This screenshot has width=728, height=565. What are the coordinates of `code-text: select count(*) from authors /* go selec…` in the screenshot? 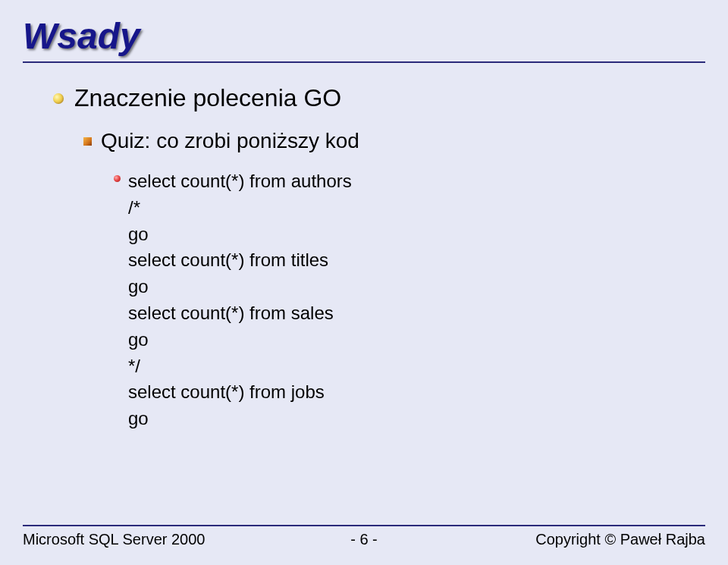 It's located at (240, 300).